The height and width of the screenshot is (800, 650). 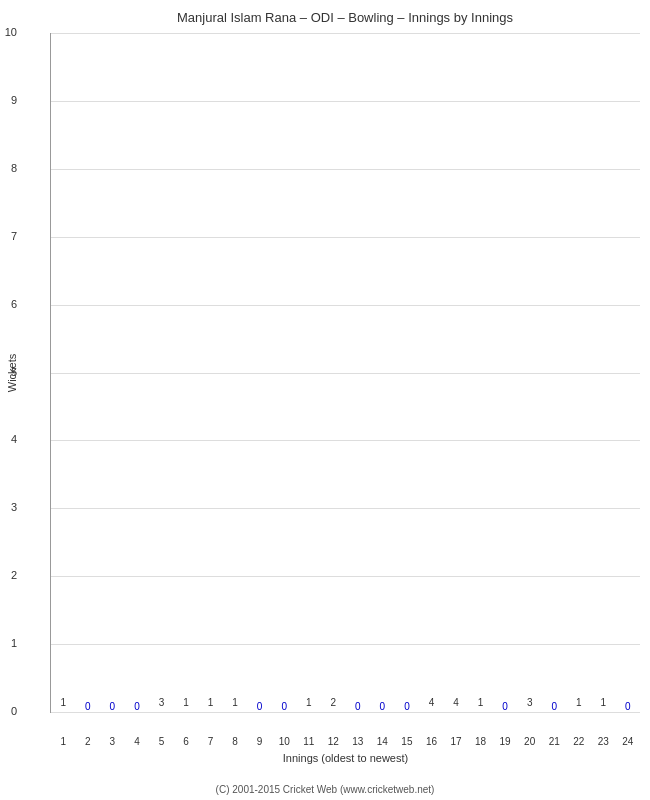 What do you see at coordinates (113, 706) in the screenshot?
I see `bar-zero-label-3: 0` at bounding box center [113, 706].